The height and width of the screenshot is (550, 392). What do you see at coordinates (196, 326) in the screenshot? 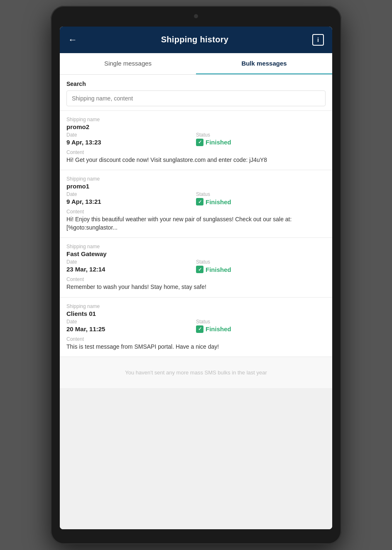
I see `row-meta-3: Date 20 Mar, 11:25 Status ✓ Finished` at bounding box center [196, 326].